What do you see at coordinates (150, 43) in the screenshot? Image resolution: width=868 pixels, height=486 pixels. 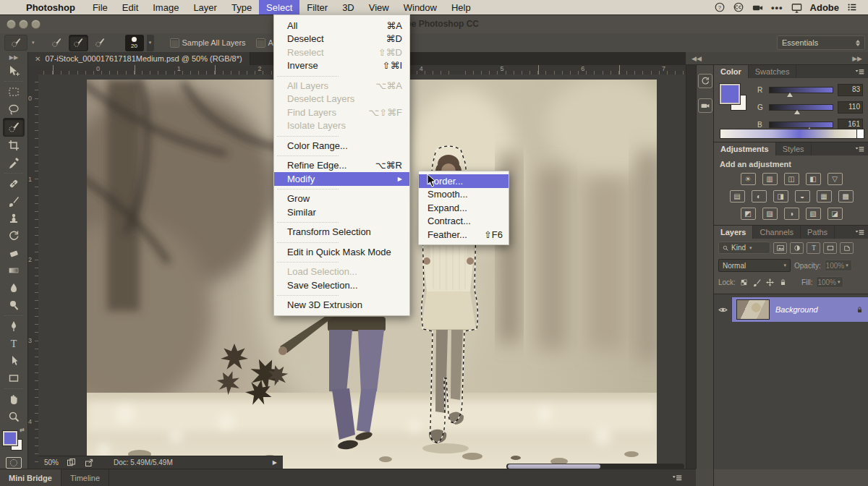 I see `brush-size-caret: ▼` at bounding box center [150, 43].